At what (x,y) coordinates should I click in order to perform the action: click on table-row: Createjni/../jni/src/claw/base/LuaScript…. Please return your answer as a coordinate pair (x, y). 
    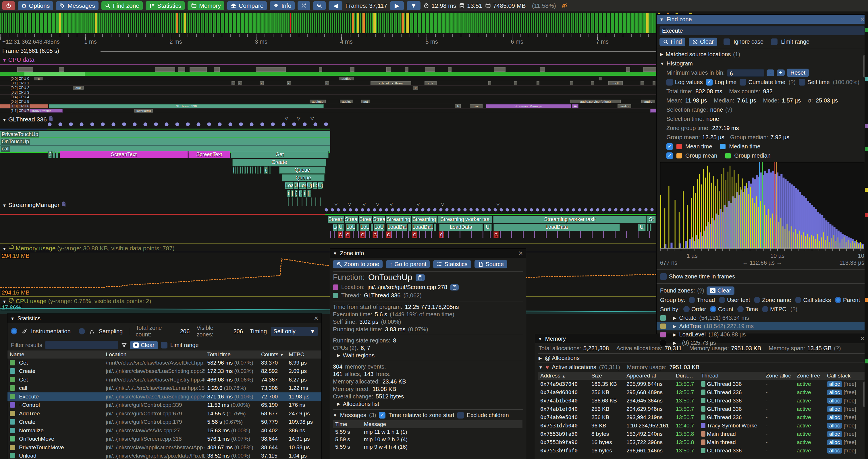
    Looking at the image, I should click on (164, 371).